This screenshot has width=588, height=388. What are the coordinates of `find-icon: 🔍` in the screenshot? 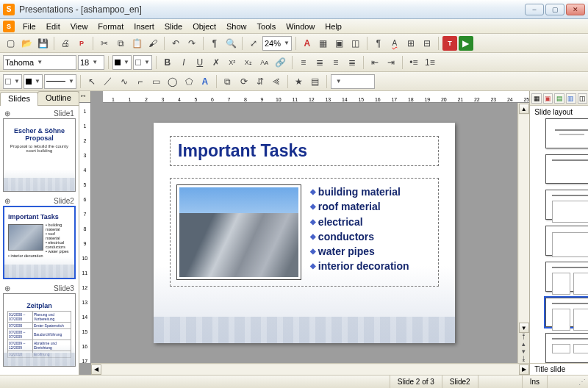 It's located at (231, 43).